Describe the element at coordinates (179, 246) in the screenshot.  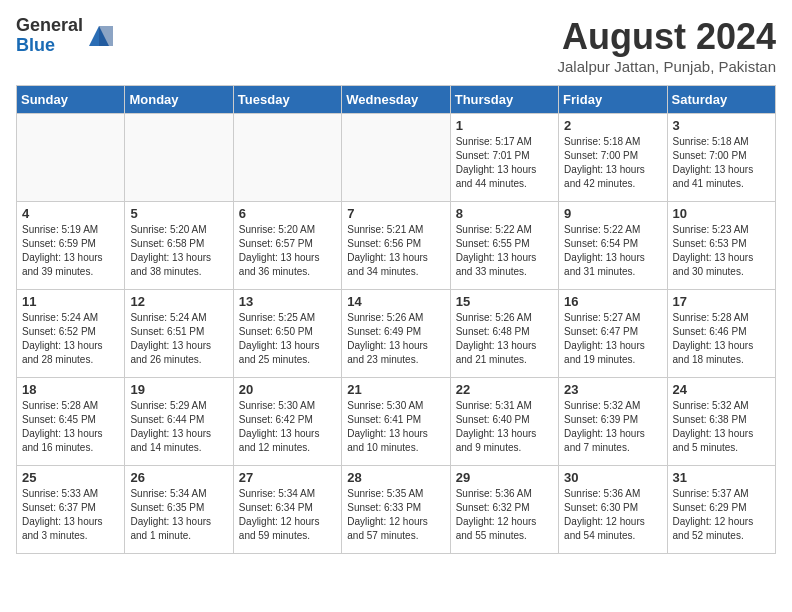
I see `calendar-cell: 5Sunrise: 5:20 AM Sunset: 6:58 PM Daylig…` at that location.